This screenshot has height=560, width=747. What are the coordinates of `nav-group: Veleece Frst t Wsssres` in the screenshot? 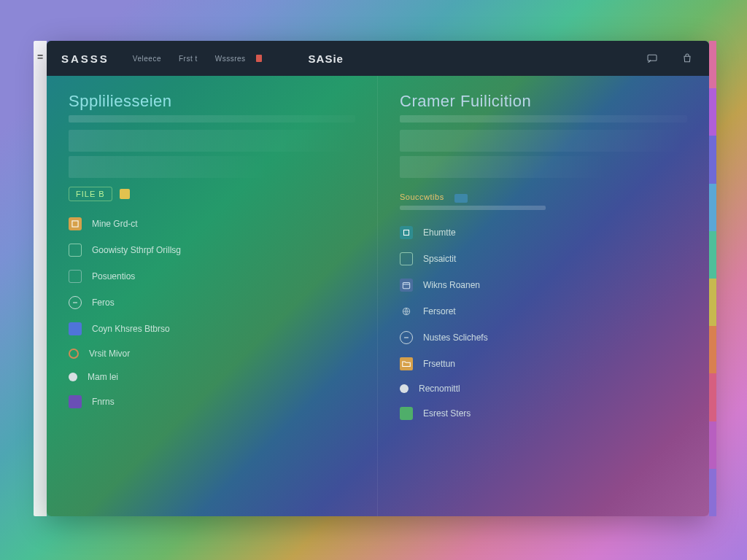 It's located at (197, 58).